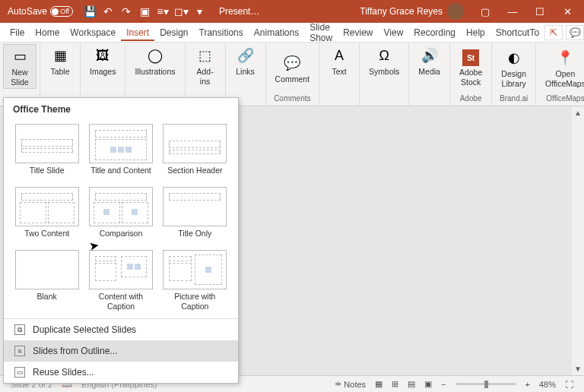 The height and width of the screenshot is (392, 584). I want to click on layout-picture-caption: Picture with Caption, so click(195, 280).